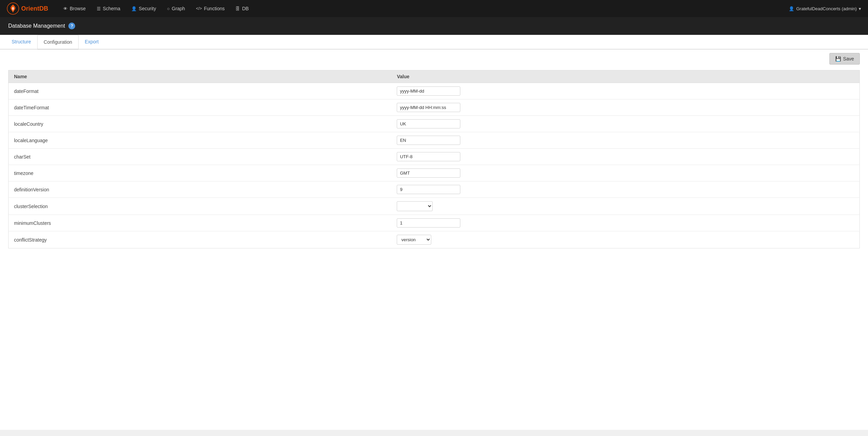 The height and width of the screenshot is (436, 868). Describe the element at coordinates (210, 9) in the screenshot. I see `nav-functions: </> Functions` at that location.